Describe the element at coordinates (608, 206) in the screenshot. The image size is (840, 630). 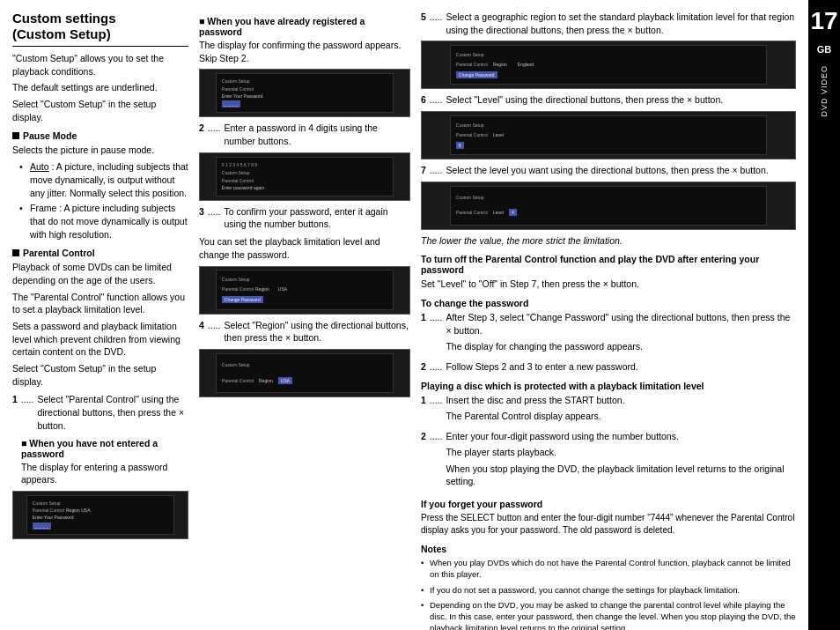
I see `dvd-screen-step7: Custom Setup Parental Control Level 4` at that location.